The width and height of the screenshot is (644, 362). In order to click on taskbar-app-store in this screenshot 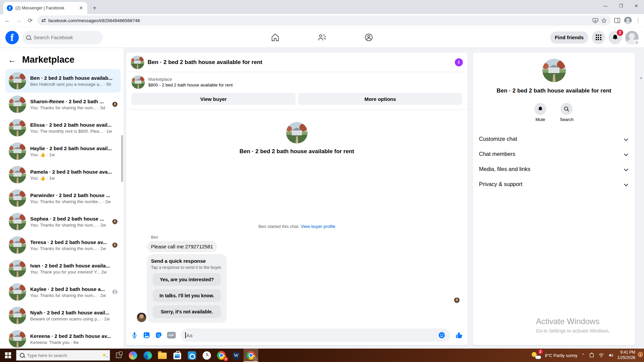, I will do `click(177, 355)`.